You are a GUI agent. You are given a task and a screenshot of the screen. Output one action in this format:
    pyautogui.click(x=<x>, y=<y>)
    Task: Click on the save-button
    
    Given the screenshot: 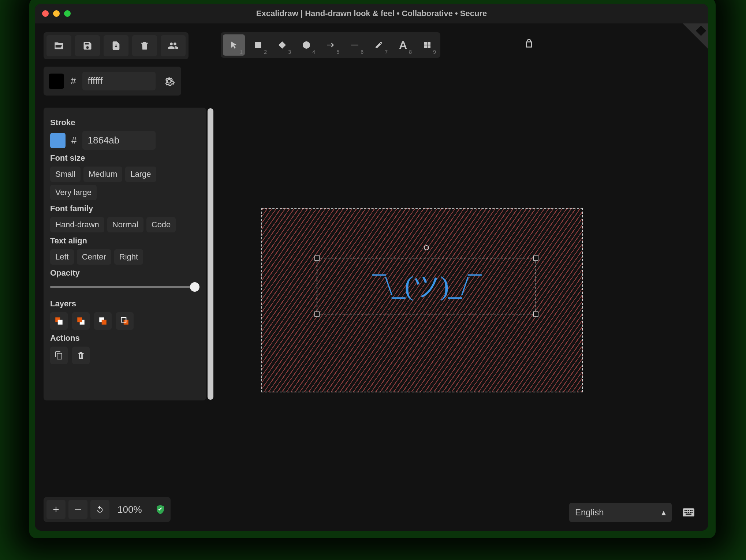 What is the action you would take?
    pyautogui.click(x=87, y=46)
    